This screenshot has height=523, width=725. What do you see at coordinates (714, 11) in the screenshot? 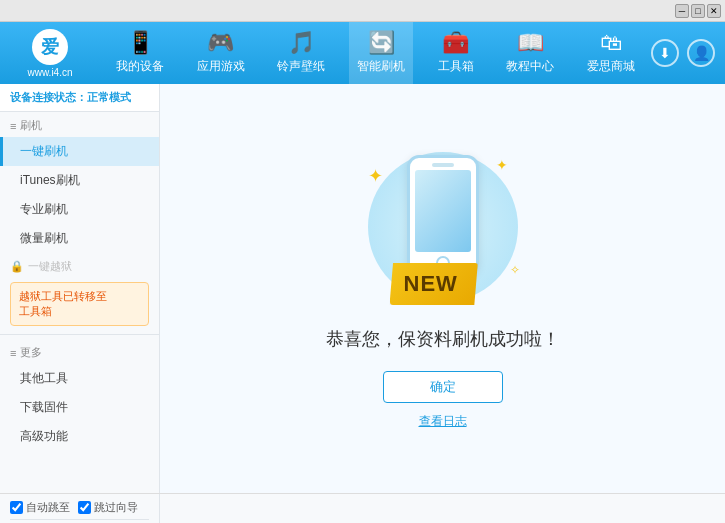
I see `close-button: ✕` at bounding box center [714, 11].